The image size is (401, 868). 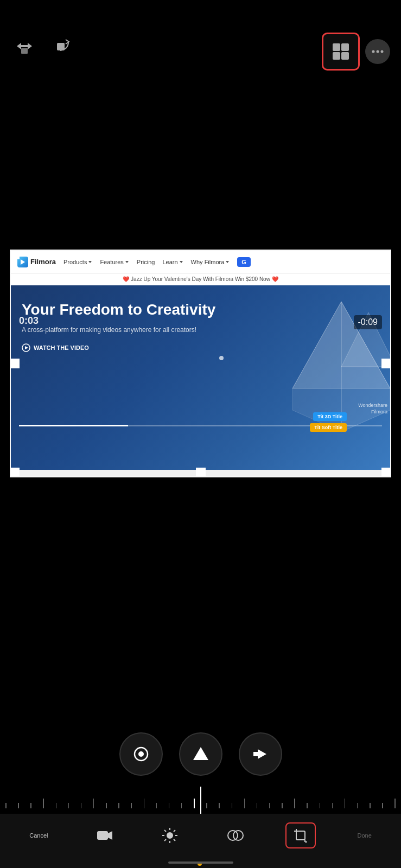 What do you see at coordinates (15, 254) in the screenshot?
I see `handle-top-left` at bounding box center [15, 254].